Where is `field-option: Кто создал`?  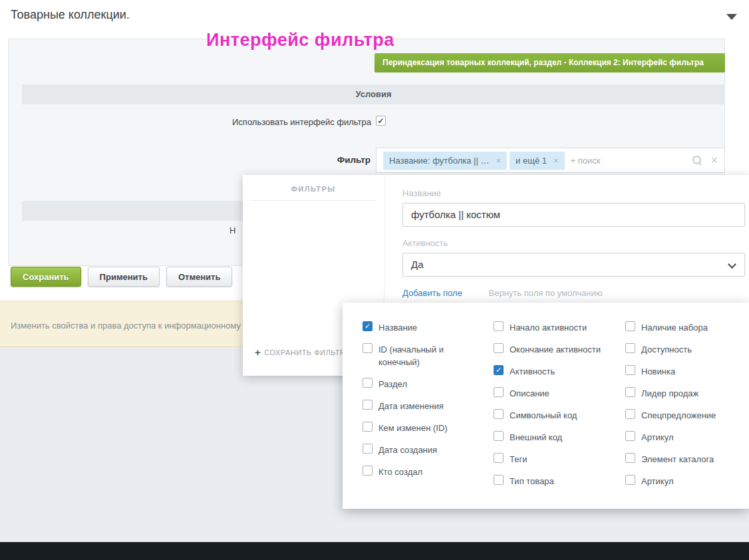
field-option: Кто создал is located at coordinates (424, 472).